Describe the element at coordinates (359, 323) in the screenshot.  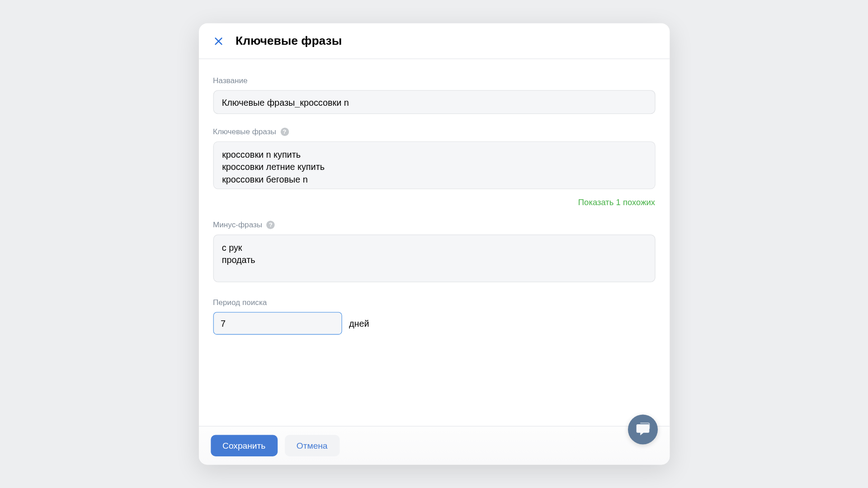
I see `period-unit: дней` at that location.